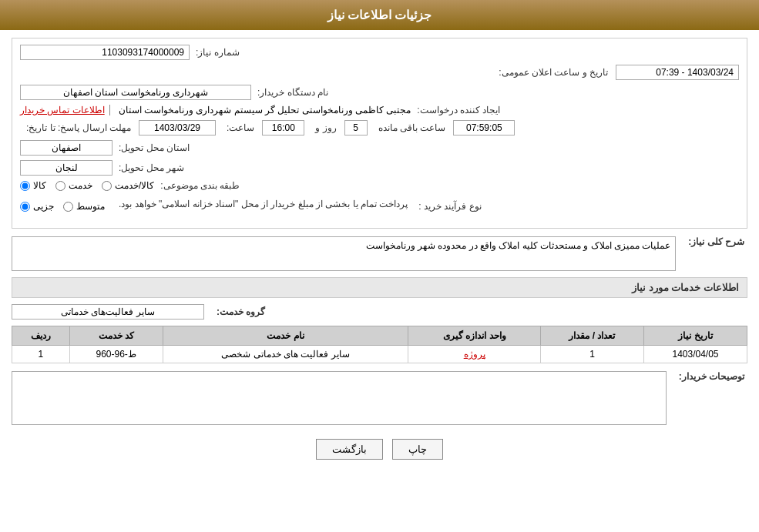 The image size is (759, 532). Describe the element at coordinates (116, 354) in the screenshot. I see `cell-kod: ط-96-960` at that location.